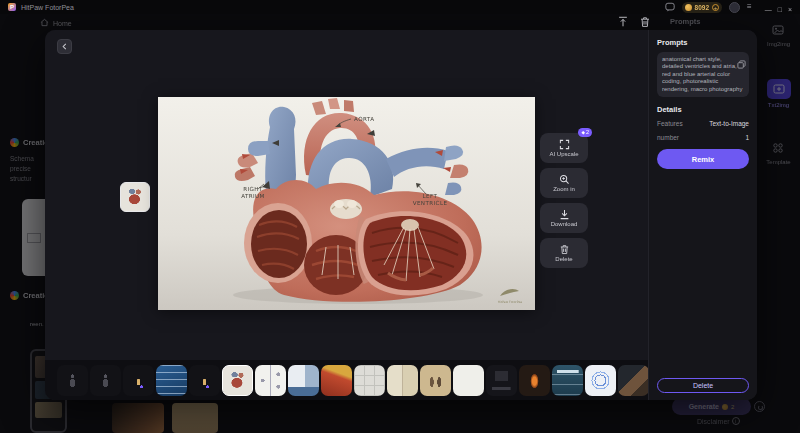 Image resolution: width=800 pixels, height=433 pixels. I want to click on detail-label: number, so click(668, 138).